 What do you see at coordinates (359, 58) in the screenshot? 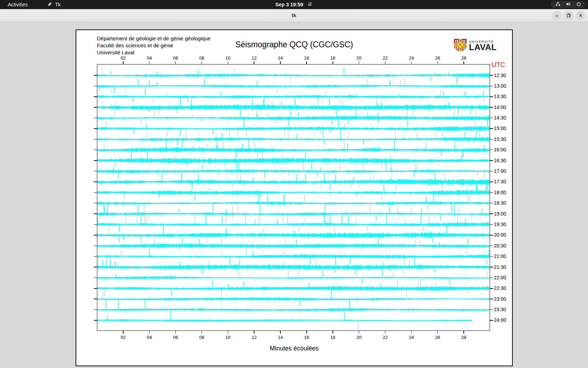
I see `x-tick-label-top: 20` at bounding box center [359, 58].